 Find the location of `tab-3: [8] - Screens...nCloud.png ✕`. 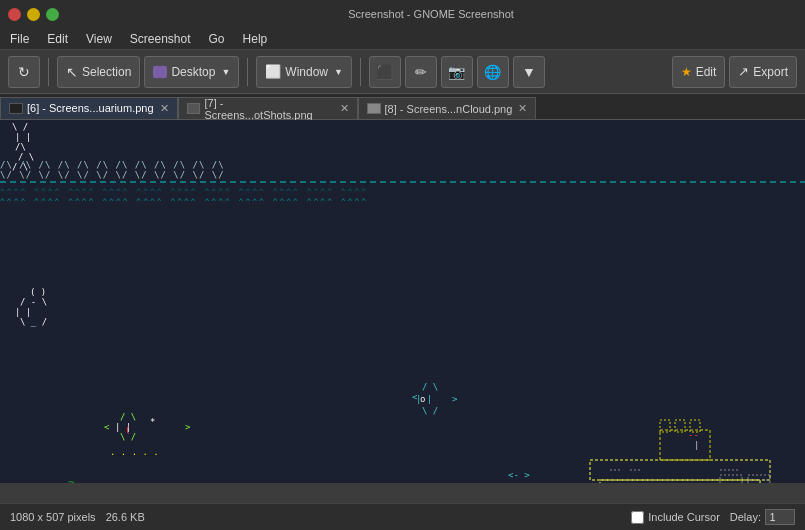

tab-3: [8] - Screens...nCloud.png ✕ is located at coordinates (448, 108).